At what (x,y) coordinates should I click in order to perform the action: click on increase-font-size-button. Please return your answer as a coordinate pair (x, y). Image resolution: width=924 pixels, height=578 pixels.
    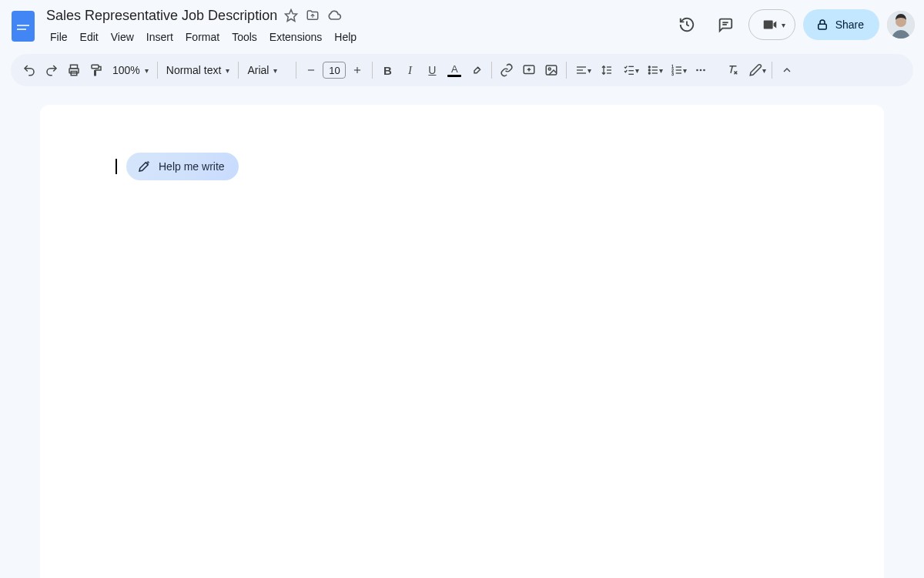
    Looking at the image, I should click on (357, 70).